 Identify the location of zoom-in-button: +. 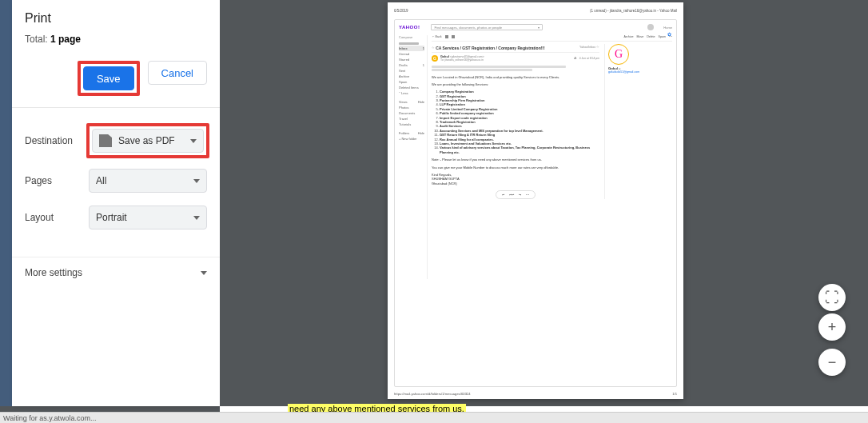
(832, 327).